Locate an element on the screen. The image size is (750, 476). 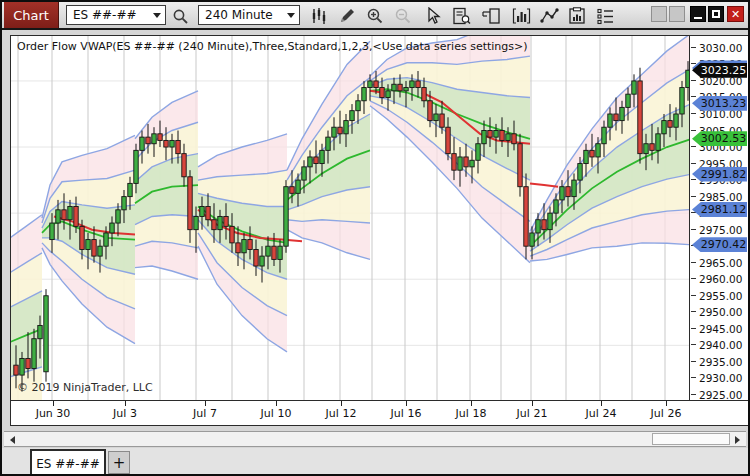
price-tick: 2925.00 is located at coordinates (720, 394).